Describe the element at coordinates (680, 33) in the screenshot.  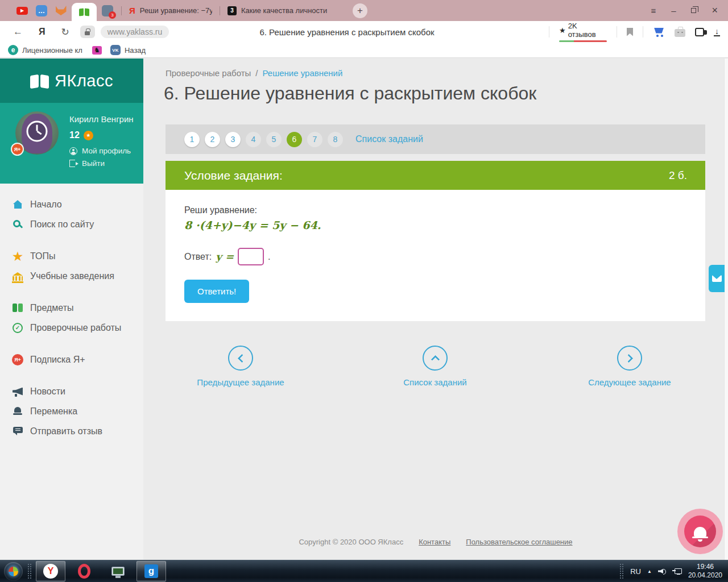
I see `protect-icon` at that location.